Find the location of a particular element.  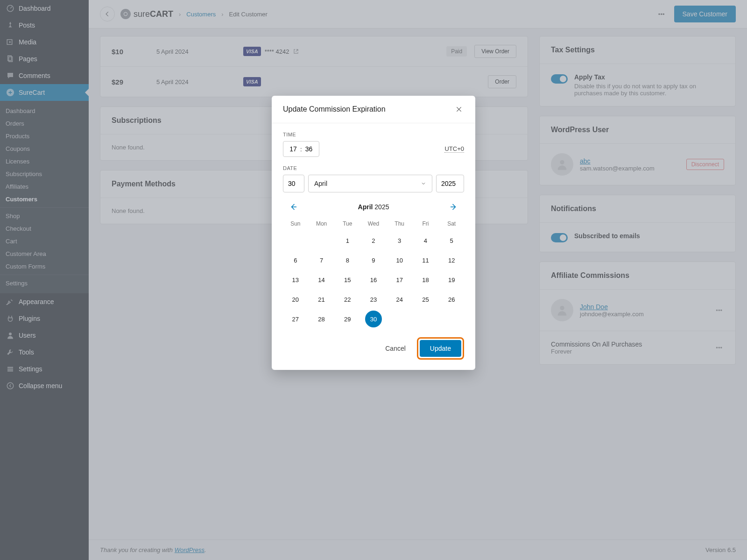

modal-title: Update Commission Expiration is located at coordinates (334, 109).